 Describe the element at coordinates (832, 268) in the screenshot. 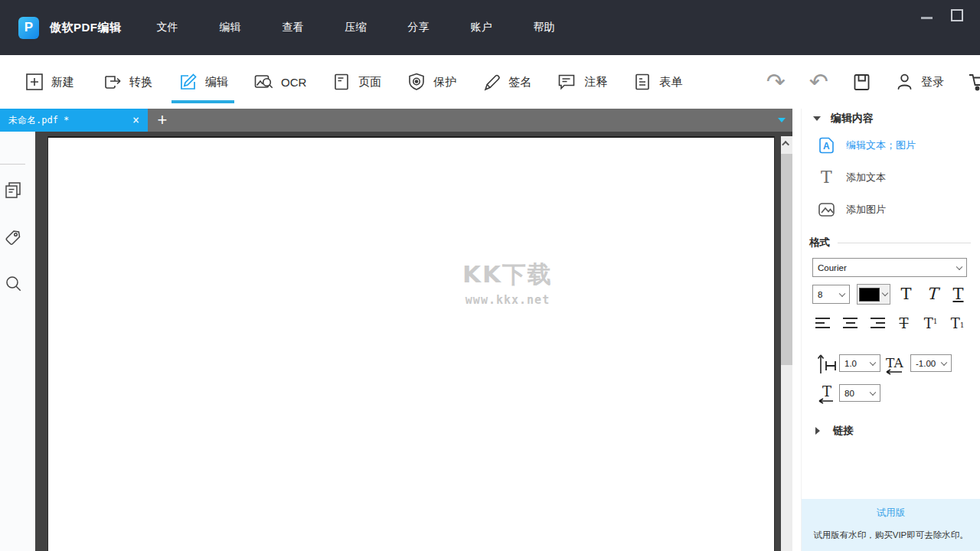

I see `font-family-value: Courier` at that location.